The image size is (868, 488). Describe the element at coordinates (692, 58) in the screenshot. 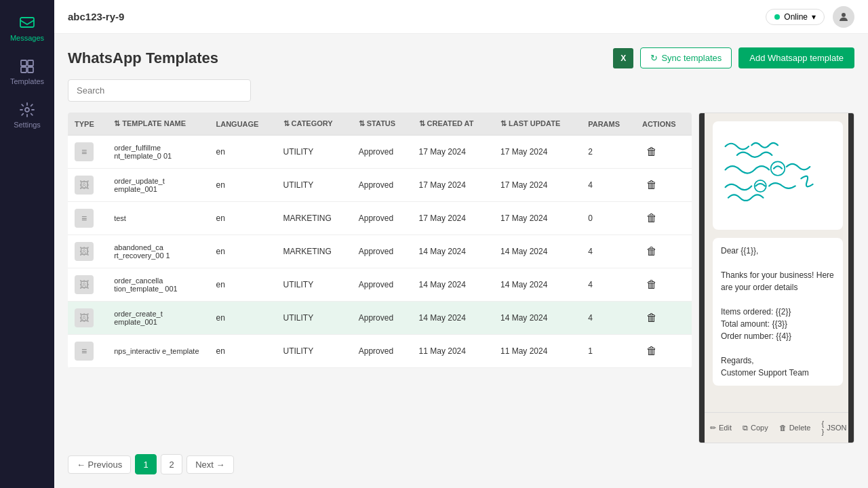

I see `sync-label: Sync templates` at that location.